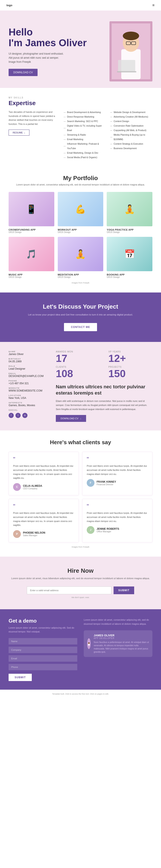  Describe the element at coordinates (34, 118) in the screenshot. I see `skills-description: Two decades of hands-on experience and h…` at that location.